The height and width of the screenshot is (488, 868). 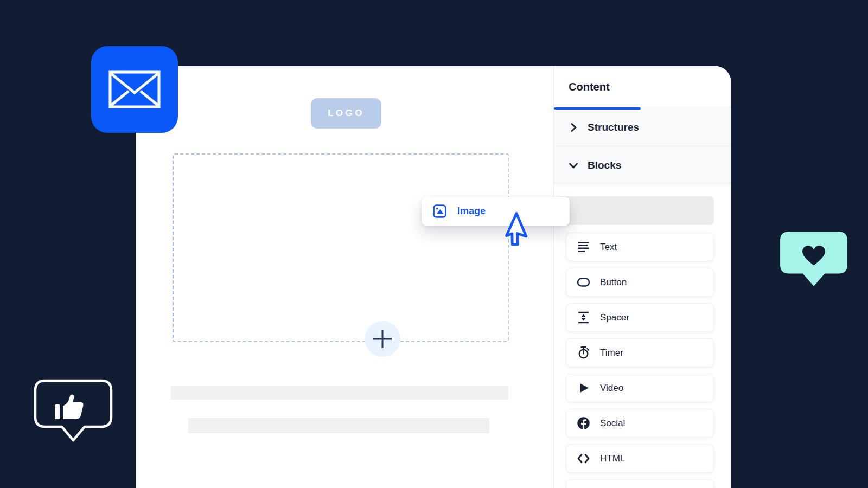 What do you see at coordinates (640, 352) in the screenshot?
I see `block-card-timer: Timer` at bounding box center [640, 352].